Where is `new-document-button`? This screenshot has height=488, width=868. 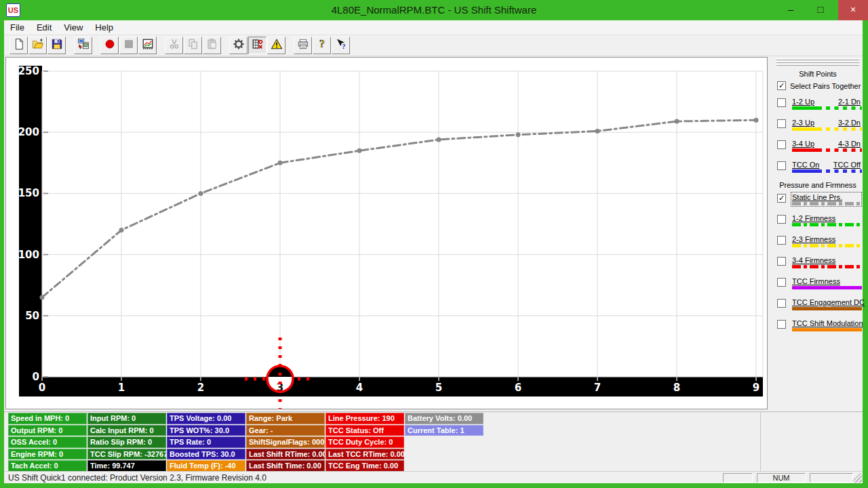
new-document-button is located at coordinates (19, 45).